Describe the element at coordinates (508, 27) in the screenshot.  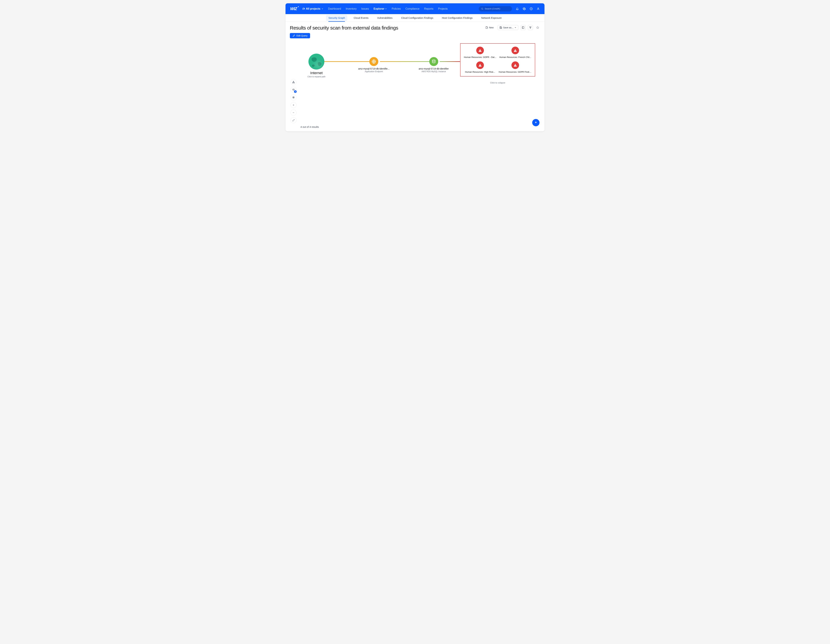
I see `save-as-label: Save as...` at that location.